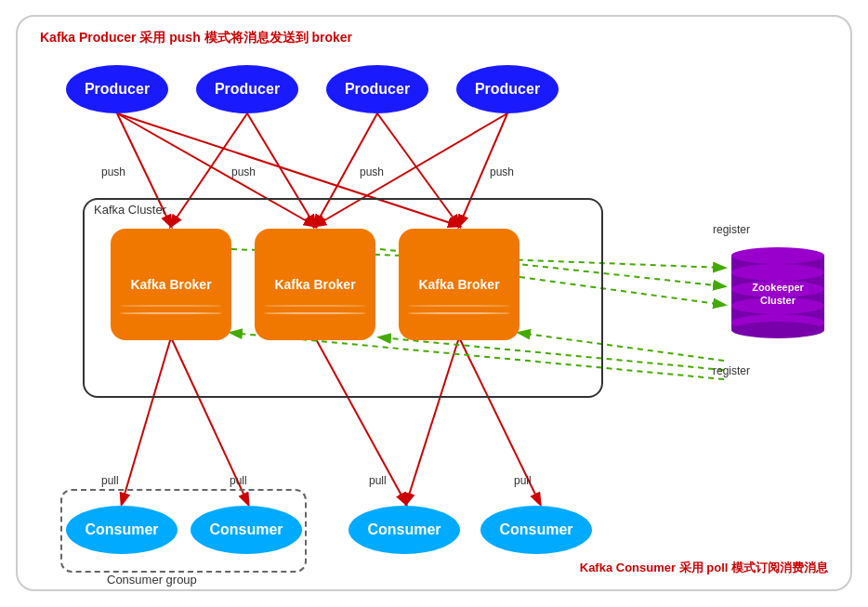 The height and width of the screenshot is (607, 868). Describe the element at coordinates (778, 303) in the screenshot. I see `zookeeper-cluster: ZookeeperCluster` at that location.